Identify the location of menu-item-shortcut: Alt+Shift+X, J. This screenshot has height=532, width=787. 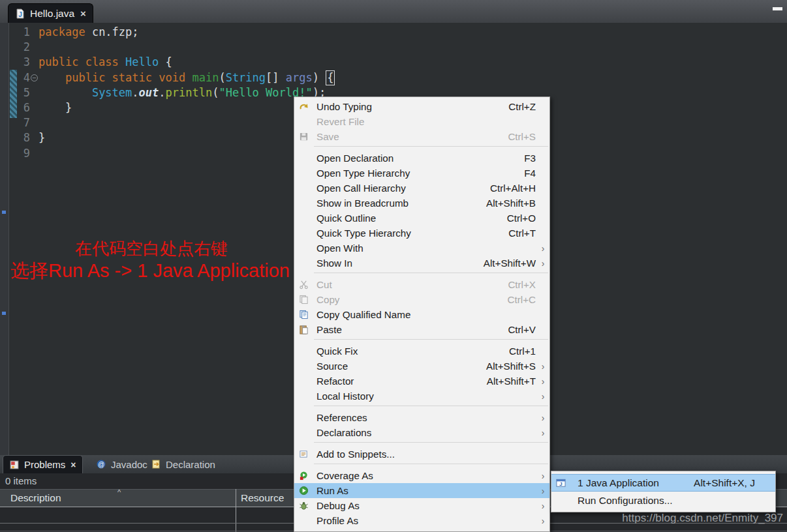
(724, 483).